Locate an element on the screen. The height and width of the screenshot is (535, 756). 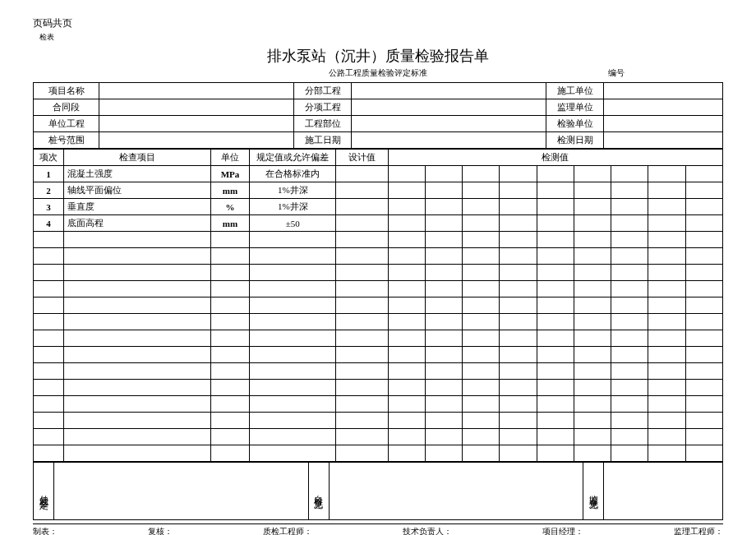
col-design: 设计值 is located at coordinates (362, 158).